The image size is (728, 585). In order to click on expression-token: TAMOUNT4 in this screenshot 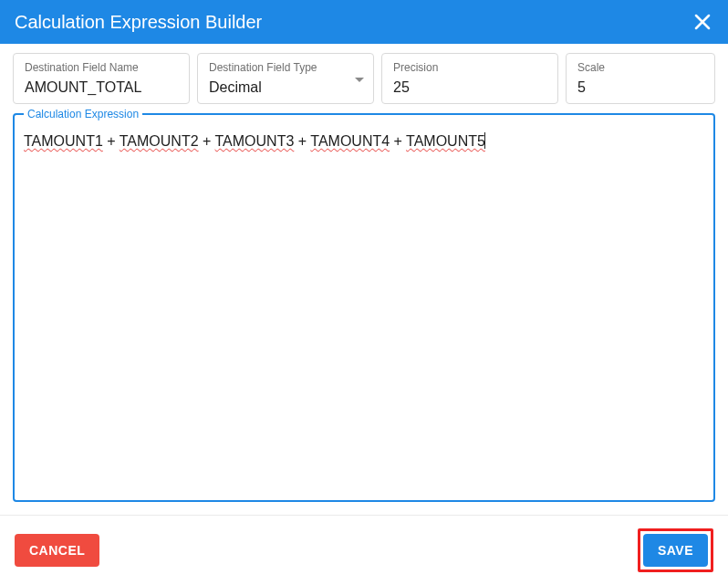, I will do `click(350, 141)`.